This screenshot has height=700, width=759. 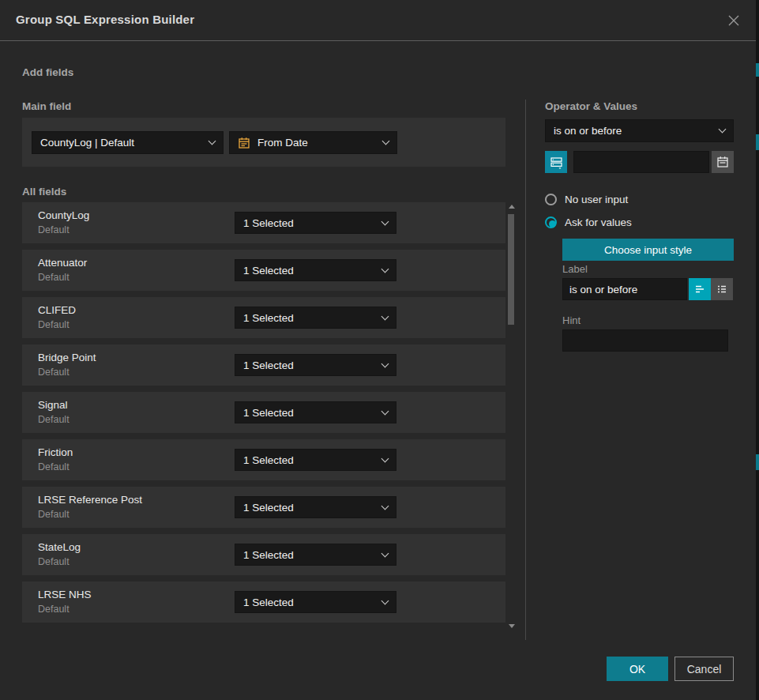 I want to click on value-source-icon, so click(x=556, y=162).